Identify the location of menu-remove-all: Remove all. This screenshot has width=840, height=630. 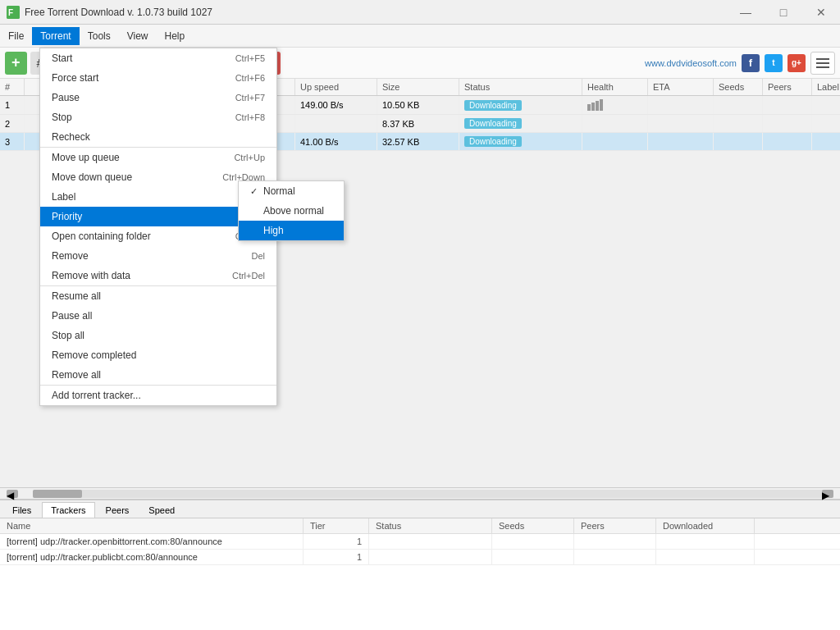
(158, 375).